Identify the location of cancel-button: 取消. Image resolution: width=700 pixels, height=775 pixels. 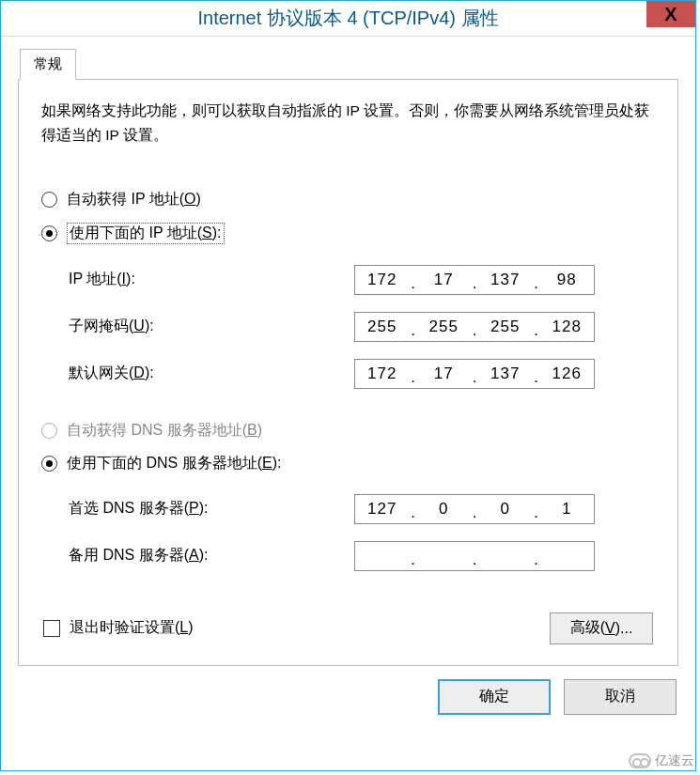
(620, 697).